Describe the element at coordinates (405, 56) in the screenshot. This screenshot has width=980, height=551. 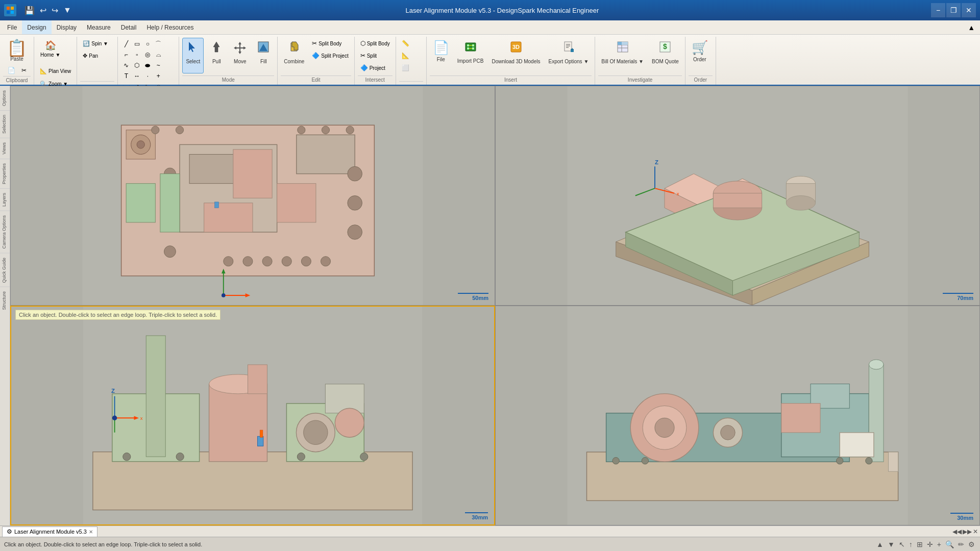
I see `measure-angle-button: 📐` at that location.